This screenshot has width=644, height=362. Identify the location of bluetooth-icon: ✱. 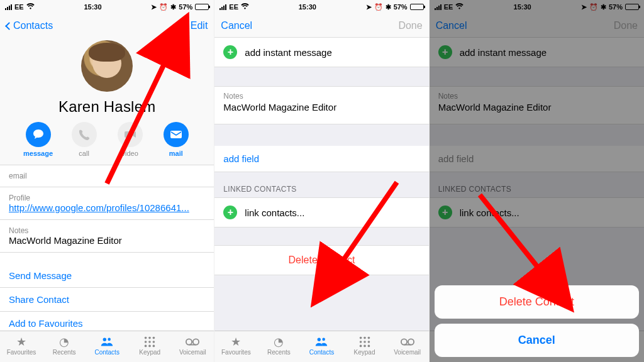
(174, 8).